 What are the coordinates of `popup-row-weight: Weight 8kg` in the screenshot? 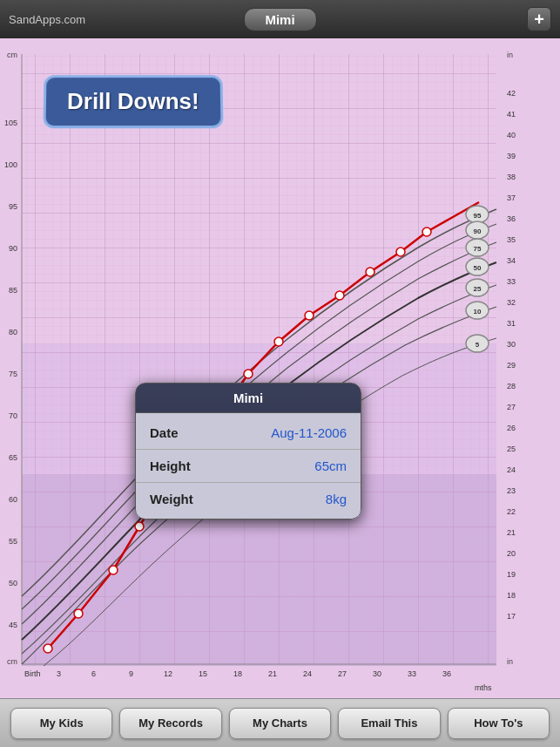 It's located at (248, 499).